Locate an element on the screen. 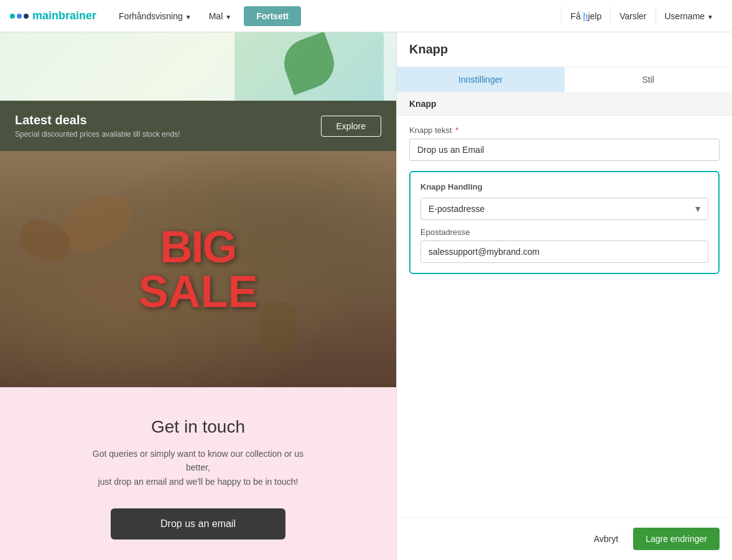 This screenshot has height=560, width=732. drop-email-button: Drop us an email is located at coordinates (198, 524).